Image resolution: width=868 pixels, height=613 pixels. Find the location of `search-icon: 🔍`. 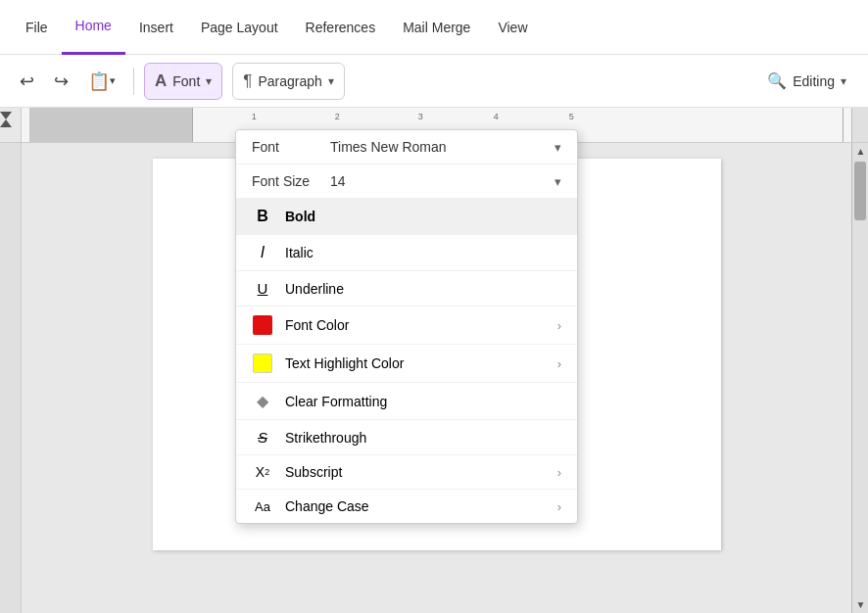

search-icon: 🔍 is located at coordinates (777, 80).